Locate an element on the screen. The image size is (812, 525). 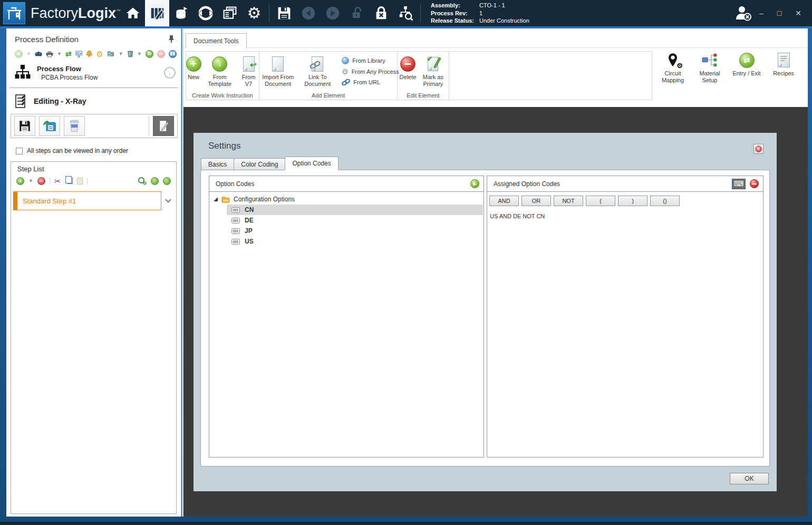
checklist-icon is located at coordinates (22, 101).